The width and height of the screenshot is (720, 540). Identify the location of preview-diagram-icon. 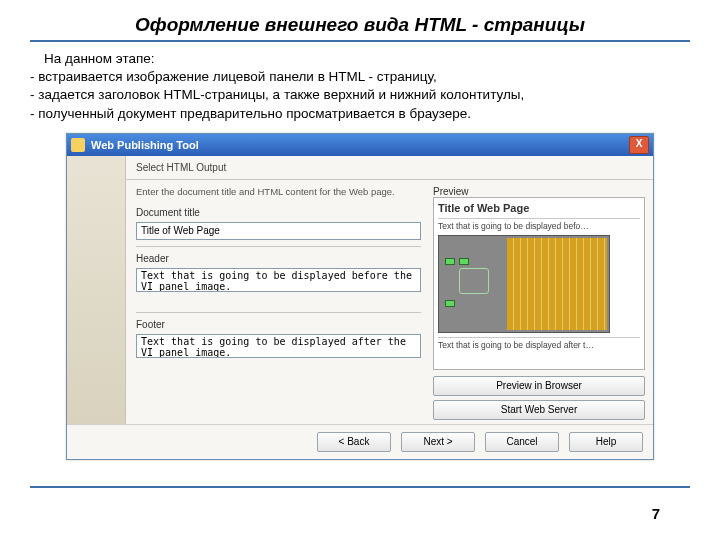
(473, 283).